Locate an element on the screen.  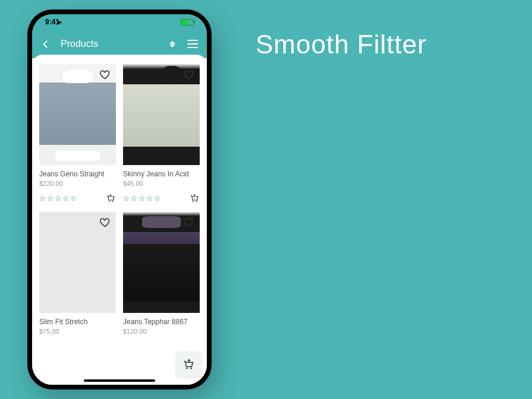
page-heading: Smooth Filtter is located at coordinates (341, 45).